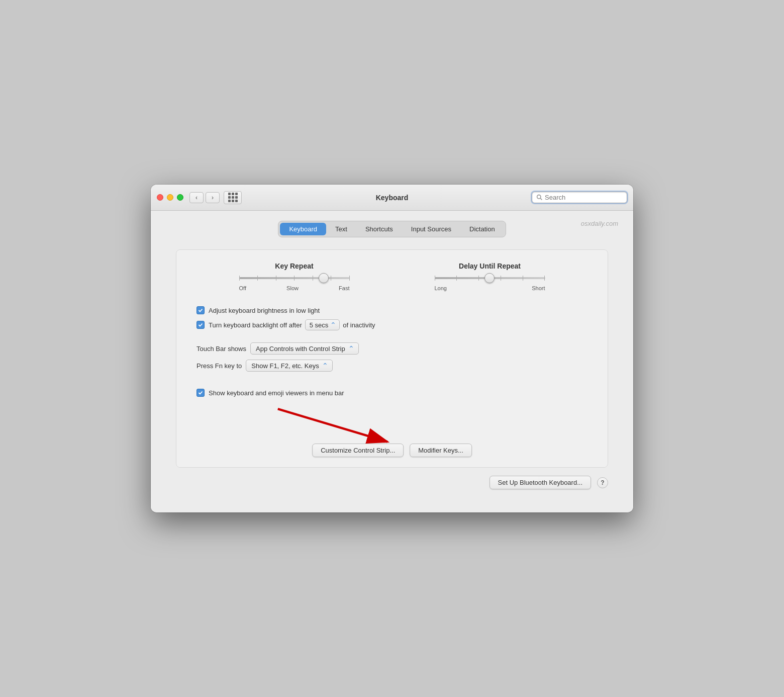 The image size is (784, 697). What do you see at coordinates (180, 197) in the screenshot?
I see `maximize-button` at bounding box center [180, 197].